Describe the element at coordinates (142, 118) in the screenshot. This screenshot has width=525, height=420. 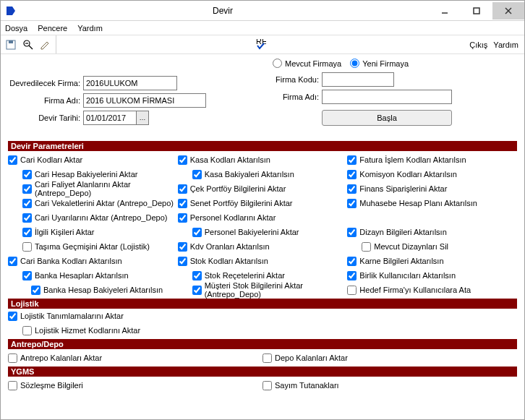
I see `date-picker-button: …` at that location.